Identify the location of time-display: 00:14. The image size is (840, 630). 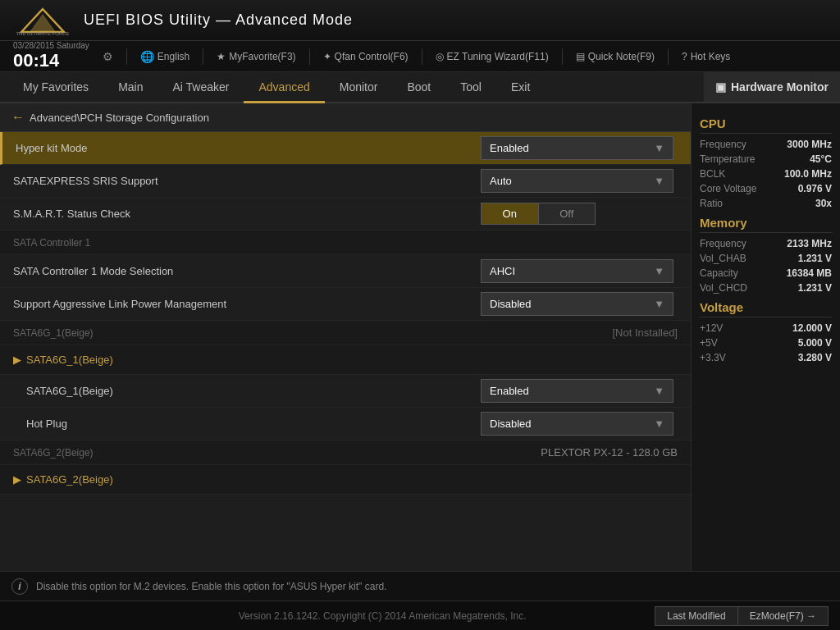
(51, 61).